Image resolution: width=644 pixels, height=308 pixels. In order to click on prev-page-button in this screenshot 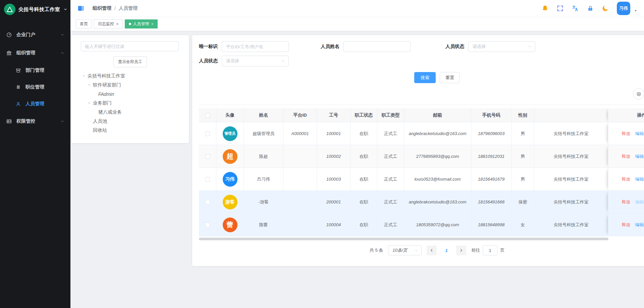, I will do `click(432, 250)`.